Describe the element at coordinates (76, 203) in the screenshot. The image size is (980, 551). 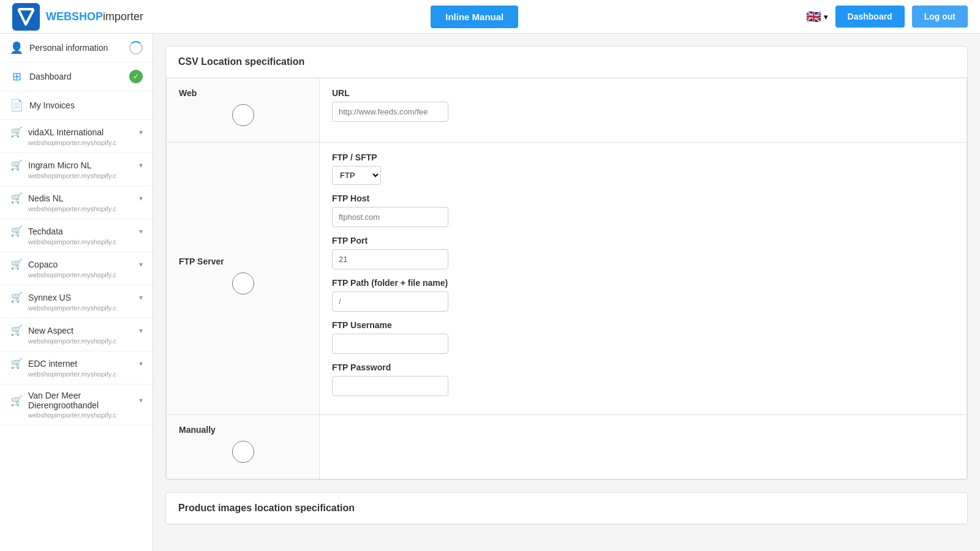
I see `sidebar-store-nedis: 🛒 Nedis NL ▾ webshopimporter.myshopify.c` at that location.